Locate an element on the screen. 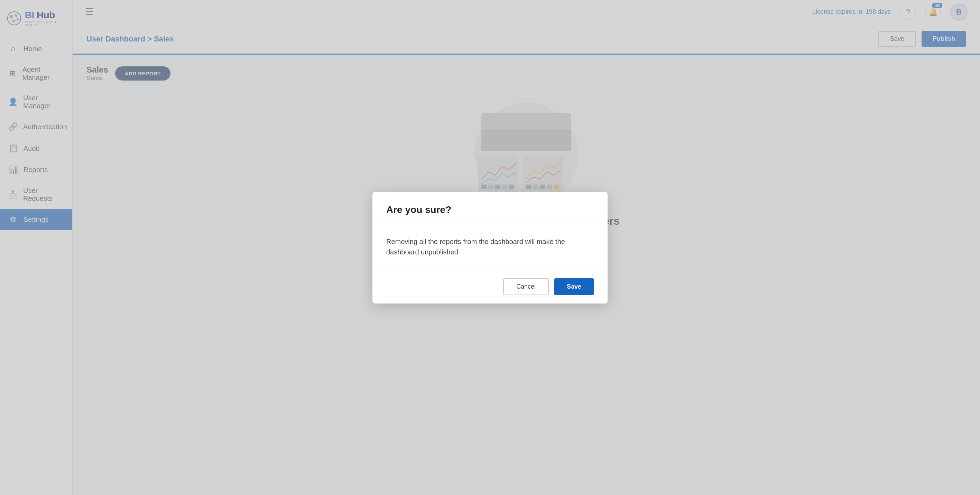 The height and width of the screenshot is (495, 980). dialog-body: Removing all the reports from the dashbo… is located at coordinates (490, 247).